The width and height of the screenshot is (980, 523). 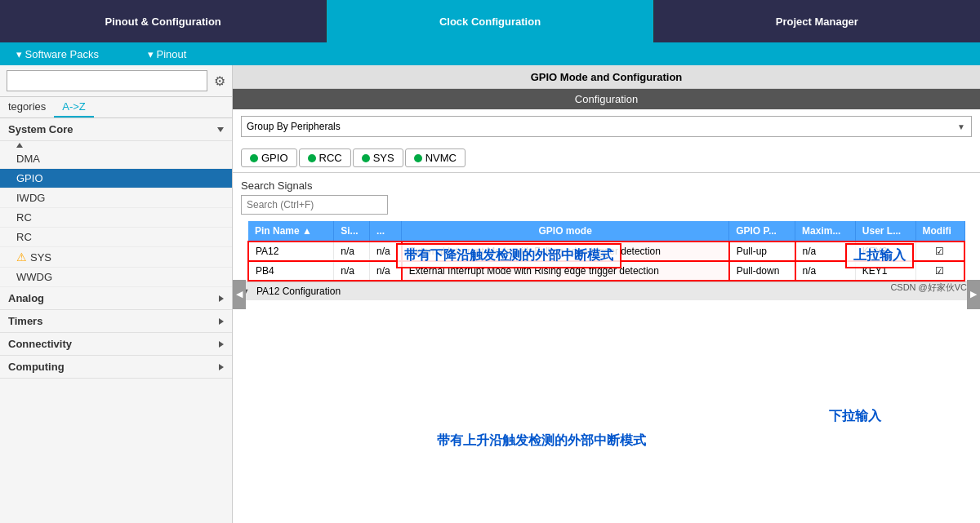 What do you see at coordinates (435, 158) in the screenshot?
I see `nvmc-peripheral-tab: NVMC` at bounding box center [435, 158].